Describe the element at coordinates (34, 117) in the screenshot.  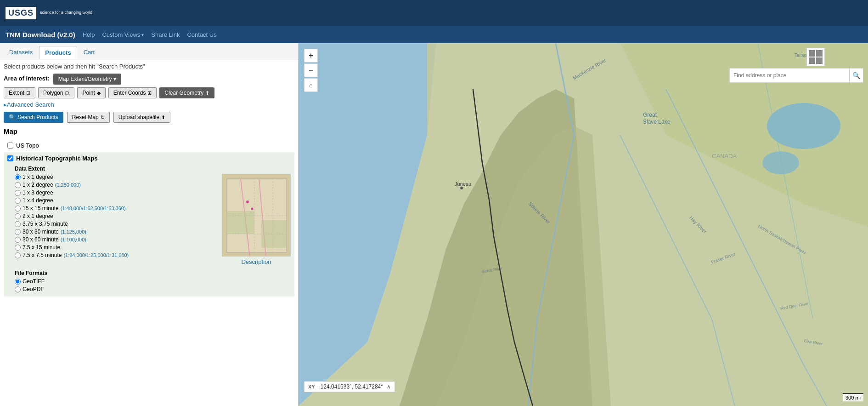
I see `search-products-button: 🔍 Search Products` at that location.